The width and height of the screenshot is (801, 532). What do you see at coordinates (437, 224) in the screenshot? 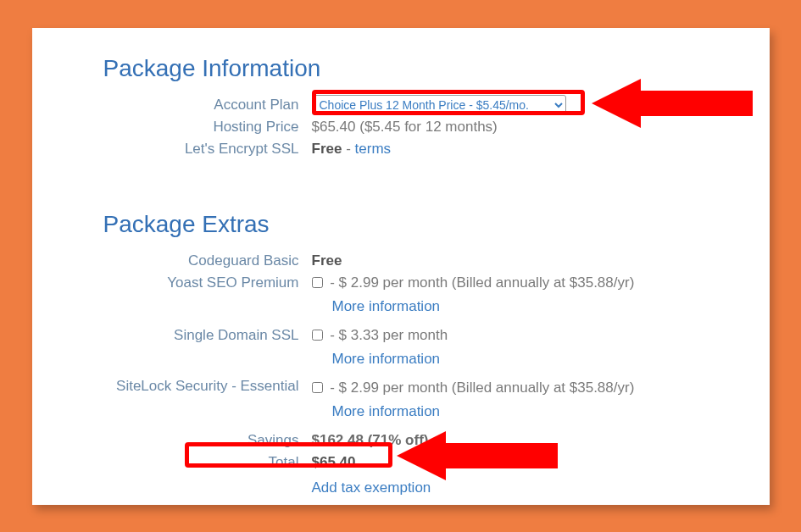
I see `package-extras-heading: Package Extras` at bounding box center [437, 224].